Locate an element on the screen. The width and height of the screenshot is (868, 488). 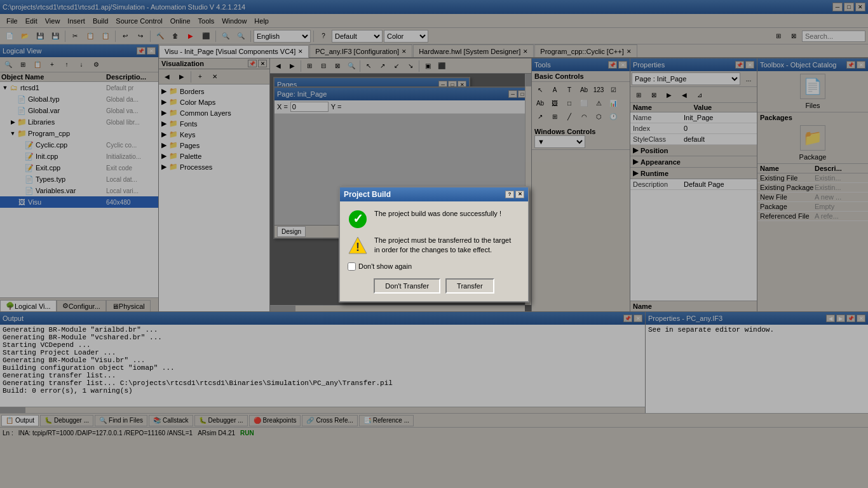
modal-buttons: Don't Transfer Transfer is located at coordinates (434, 286).